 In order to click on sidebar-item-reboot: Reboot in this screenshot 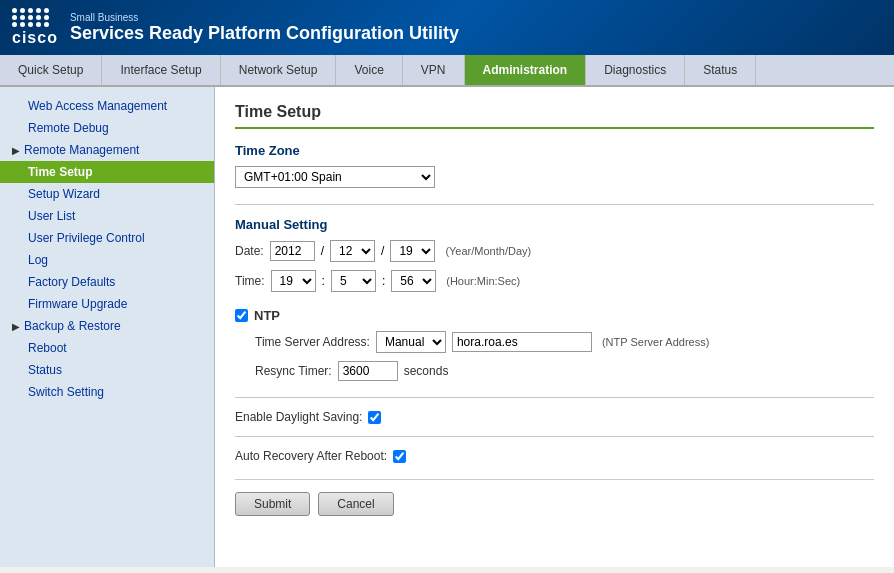, I will do `click(107, 348)`.